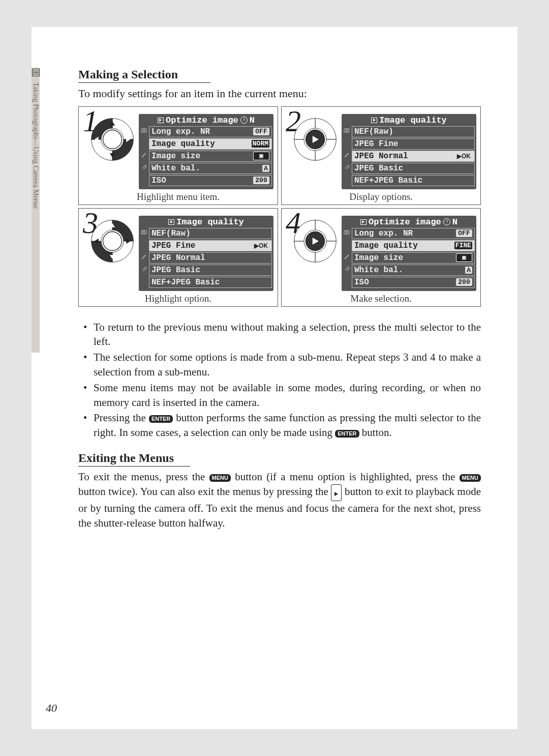  Describe the element at coordinates (409, 246) in the screenshot. I see `menu-row: Image qualityFINE` at that location.